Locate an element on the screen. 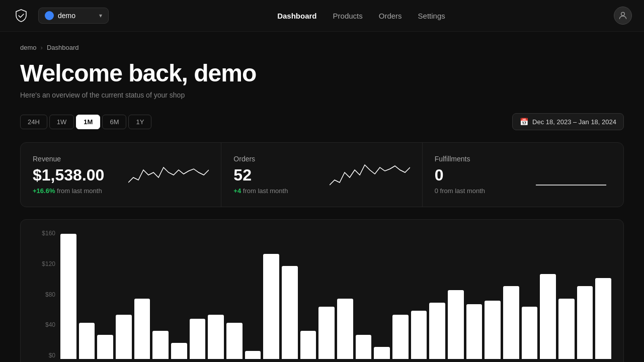 The image size is (644, 362). date-range-picker: 📅 Dec 18, 2023 – Jan 18, 2024 is located at coordinates (568, 122).